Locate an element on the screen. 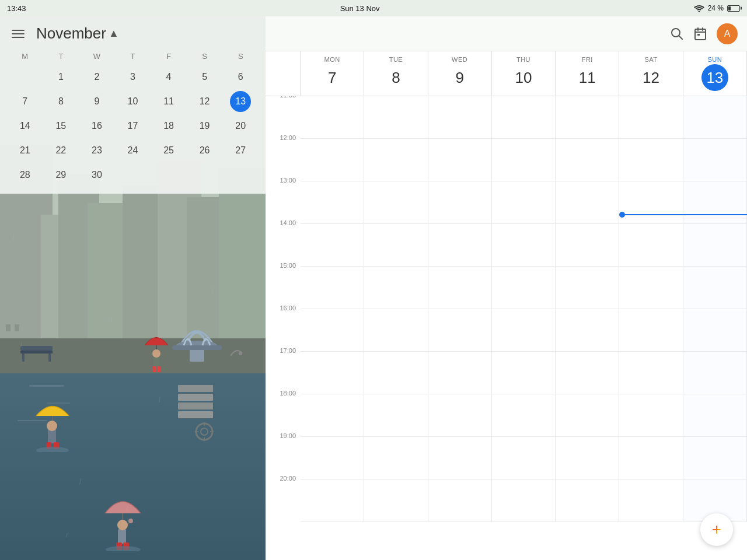  calendar-day-3: 3 is located at coordinates (132, 77).